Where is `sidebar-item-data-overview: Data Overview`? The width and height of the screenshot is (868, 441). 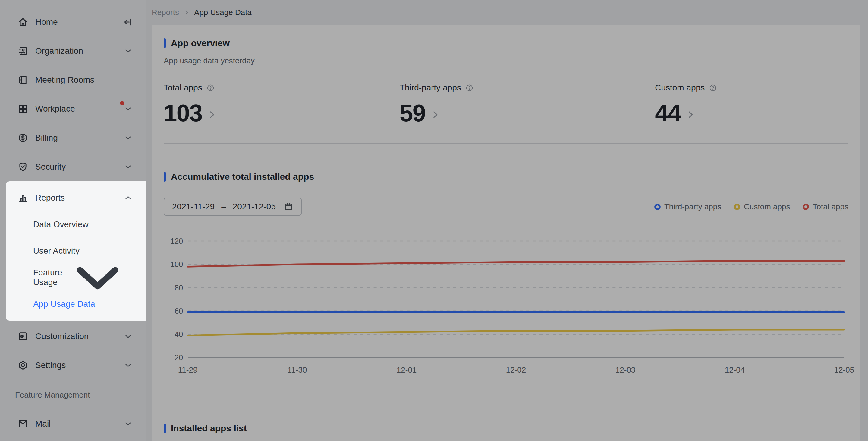
sidebar-item-data-overview: Data Overview is located at coordinates (76, 225).